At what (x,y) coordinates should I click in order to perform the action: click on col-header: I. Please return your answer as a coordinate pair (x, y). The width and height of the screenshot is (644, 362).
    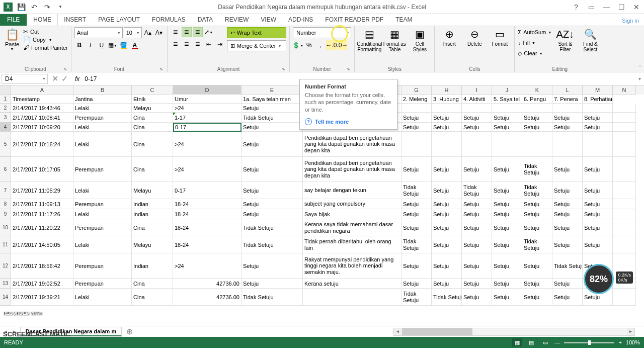
    Looking at the image, I should click on (477, 90).